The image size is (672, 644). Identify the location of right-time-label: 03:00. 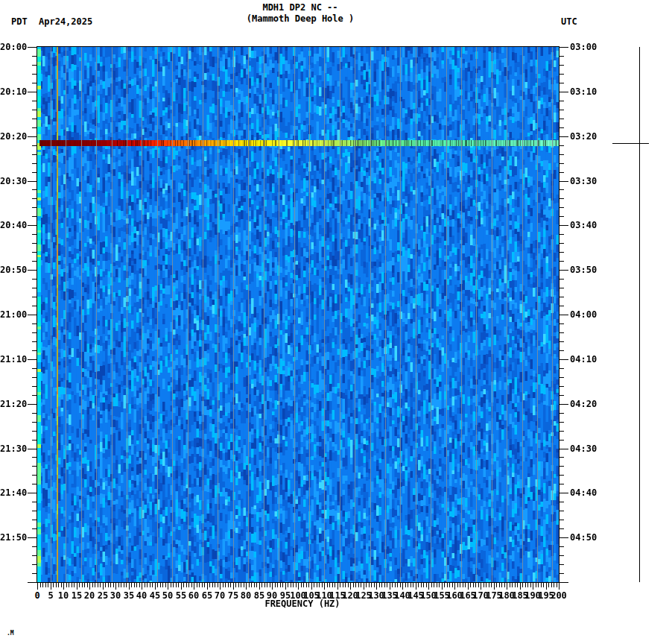
(583, 47).